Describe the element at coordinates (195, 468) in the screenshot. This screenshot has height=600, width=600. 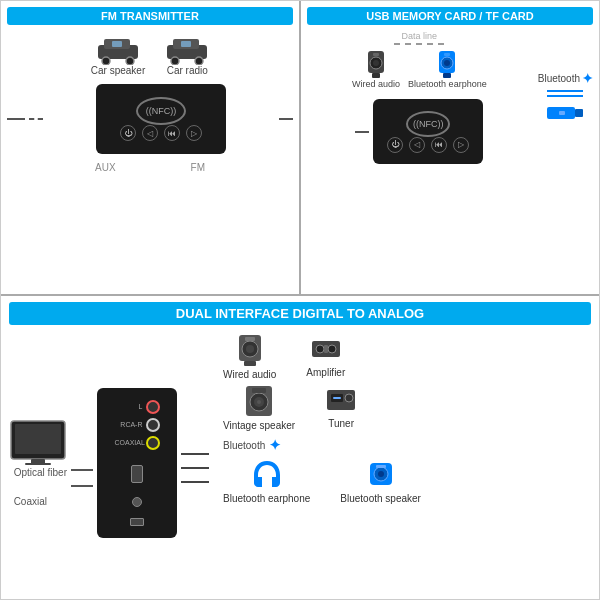
I see `output-lines` at that location.